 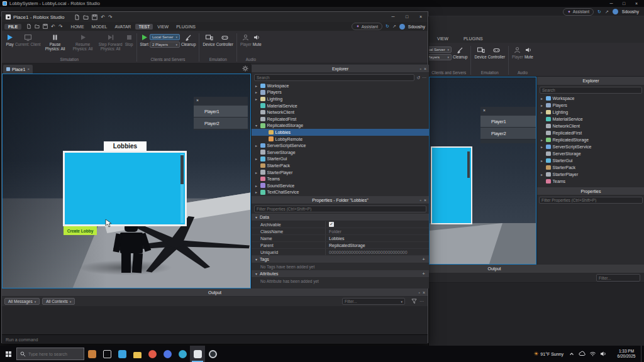 I want to click on taskbar-clock: 1:33 PM 6/20/2025, so click(x=626, y=354).